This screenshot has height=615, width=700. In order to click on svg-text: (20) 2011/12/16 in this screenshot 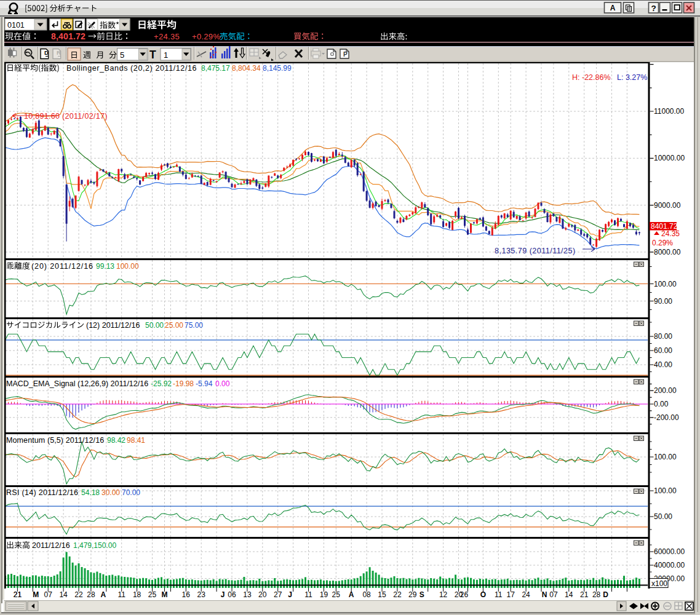, I will do `click(63, 266)`.